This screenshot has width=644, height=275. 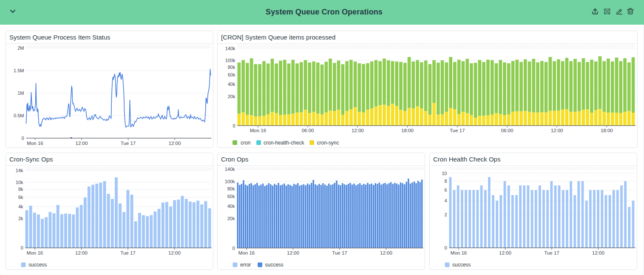 What do you see at coordinates (445, 181) in the screenshot?
I see `svg-text: 8` at bounding box center [445, 181].